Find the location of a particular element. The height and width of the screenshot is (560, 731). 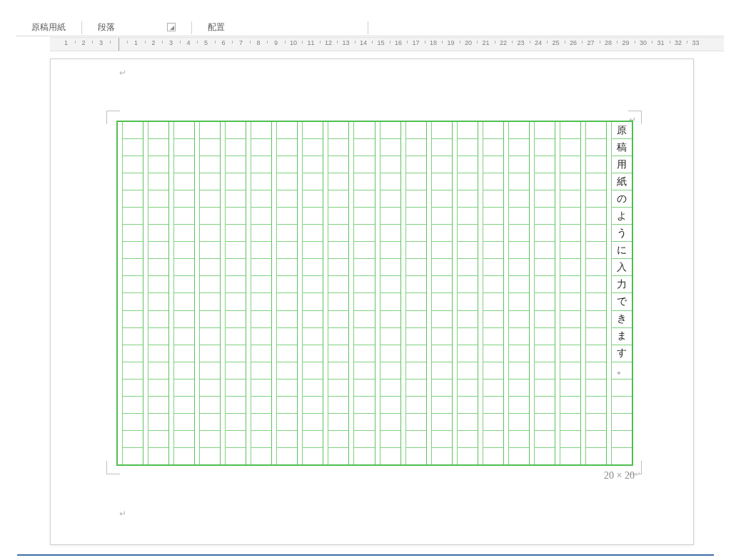

grid-cell: き is located at coordinates (622, 319).